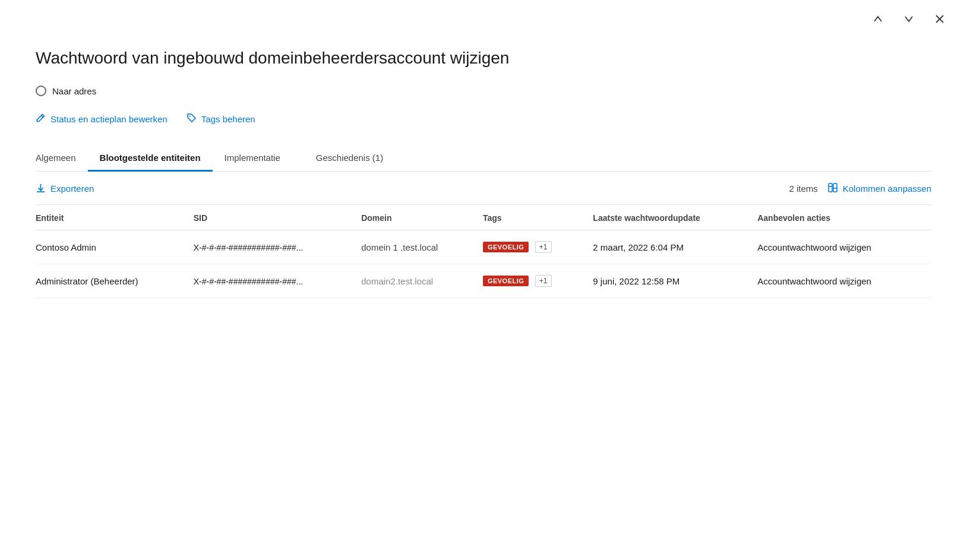 This screenshot has height=560, width=967. I want to click on manage-tags-link: Tags beheren, so click(221, 119).